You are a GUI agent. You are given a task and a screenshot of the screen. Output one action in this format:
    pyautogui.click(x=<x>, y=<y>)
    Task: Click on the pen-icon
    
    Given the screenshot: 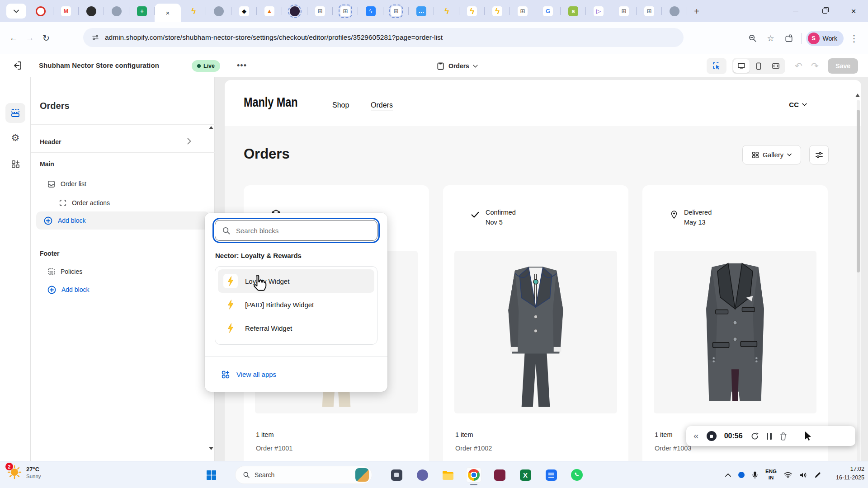 What is the action you would take?
    pyautogui.click(x=817, y=475)
    